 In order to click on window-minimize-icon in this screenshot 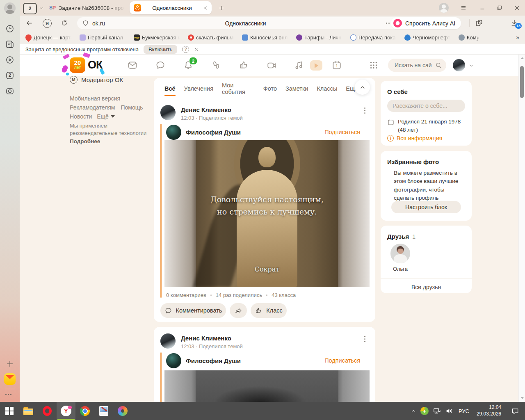, I will do `click(482, 8)`.